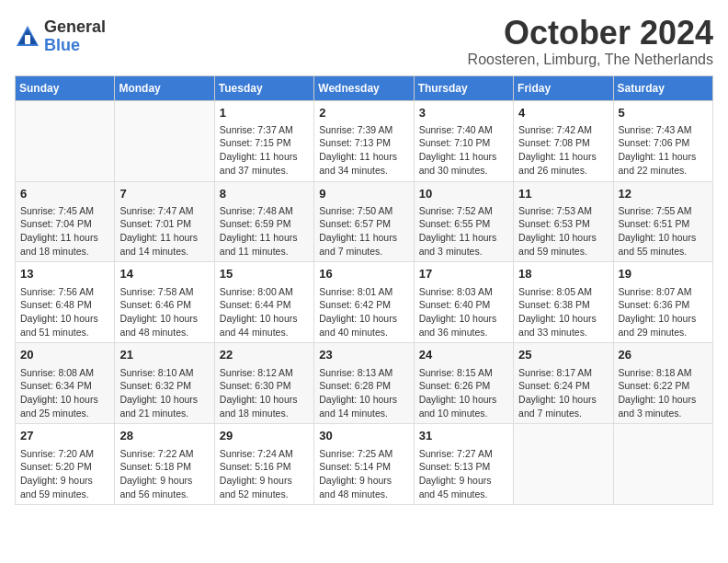 The width and height of the screenshot is (728, 563). I want to click on calendar-header-row: SundayMondayTuesdayWednesdayThursdayFrid…, so click(364, 88).